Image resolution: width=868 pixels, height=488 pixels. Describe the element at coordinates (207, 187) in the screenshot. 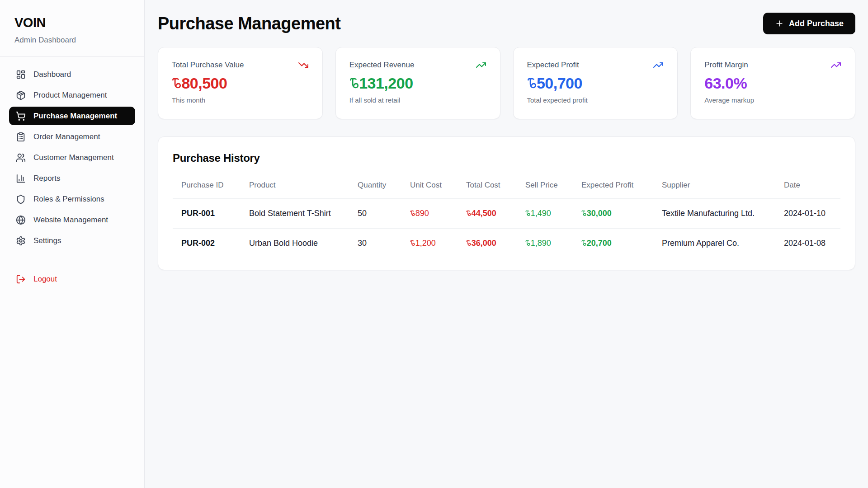

I see `column-header-purchase-id: Purchase ID` at that location.